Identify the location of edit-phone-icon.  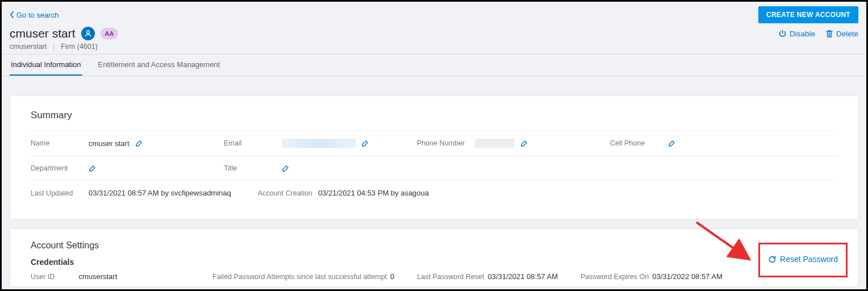
(524, 143).